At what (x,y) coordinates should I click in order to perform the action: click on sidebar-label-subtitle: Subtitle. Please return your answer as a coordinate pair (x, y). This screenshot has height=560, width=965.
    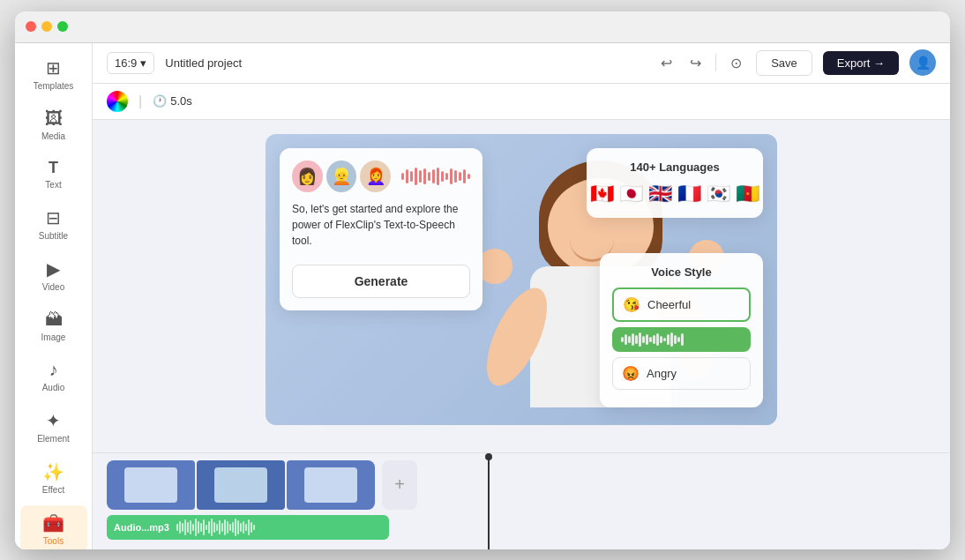
    Looking at the image, I should click on (53, 236).